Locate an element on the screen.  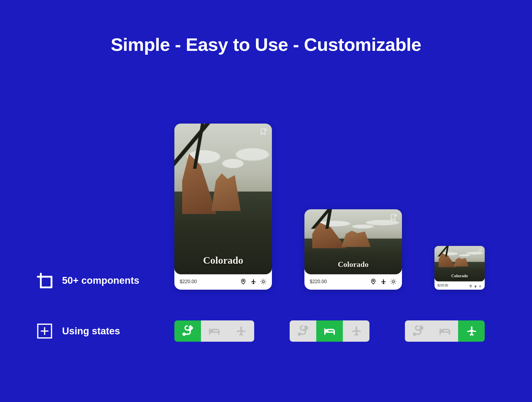
states-row: Using states is located at coordinates (266, 331).